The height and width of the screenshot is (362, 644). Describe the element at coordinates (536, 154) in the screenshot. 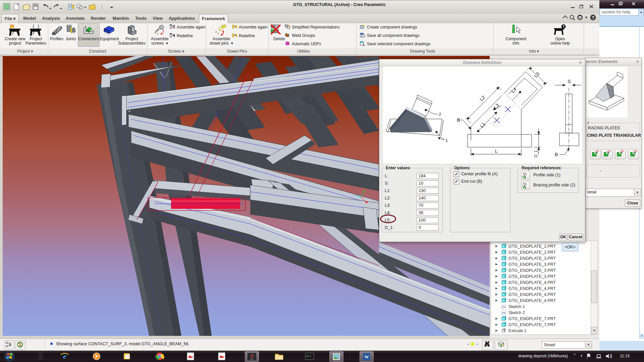

I see `svg-text: D_1` at that location.